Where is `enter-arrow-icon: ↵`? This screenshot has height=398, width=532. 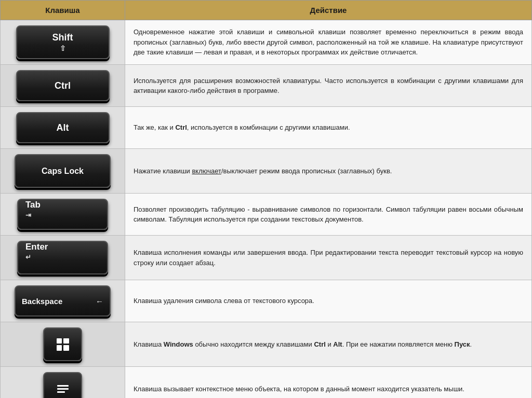
enter-arrow-icon: ↵ is located at coordinates (28, 257).